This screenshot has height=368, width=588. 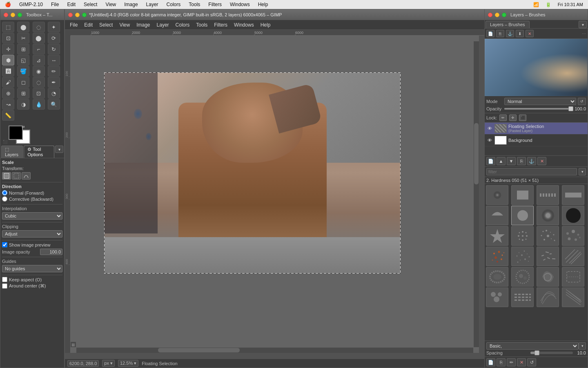 What do you see at coordinates (511, 362) in the screenshot?
I see `brush-edit-btn: ✏` at bounding box center [511, 362].